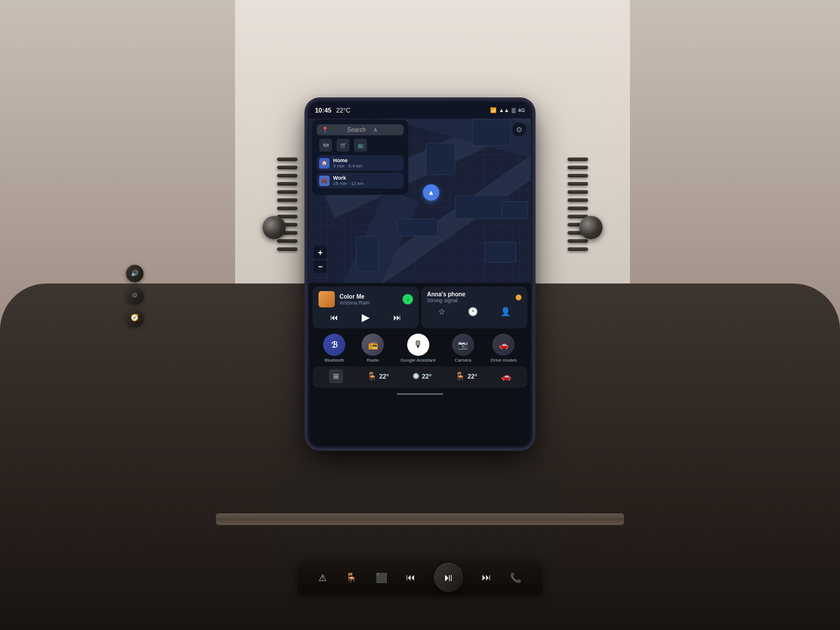 The image size is (840, 630). What do you see at coordinates (326, 145) in the screenshot?
I see `nav-category-restaurant: 🍽` at bounding box center [326, 145].